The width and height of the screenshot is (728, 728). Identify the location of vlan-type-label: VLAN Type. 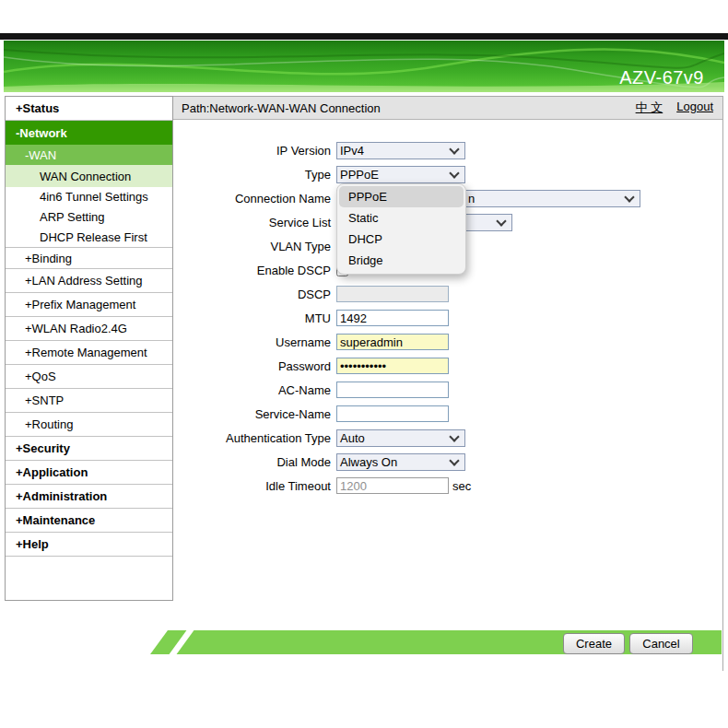
(254, 247).